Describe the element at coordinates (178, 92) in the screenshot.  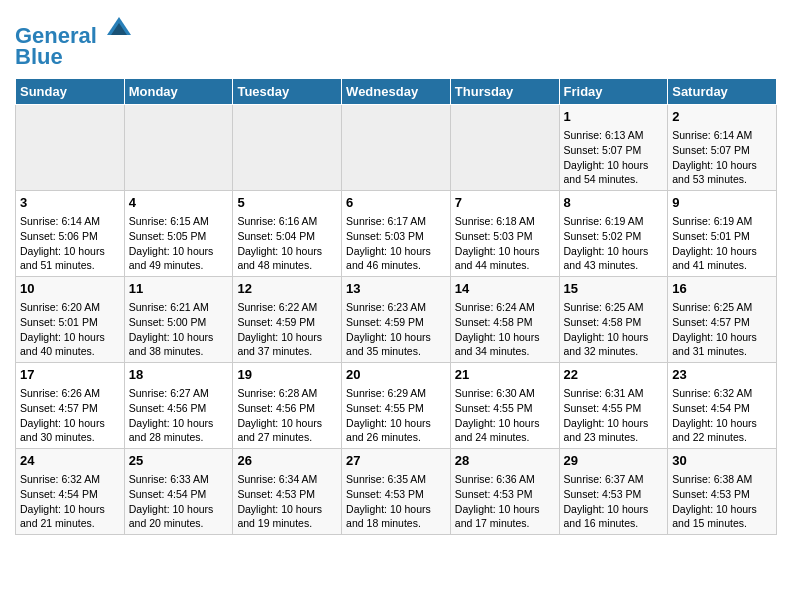
I see `weekday-header: Monday` at that location.